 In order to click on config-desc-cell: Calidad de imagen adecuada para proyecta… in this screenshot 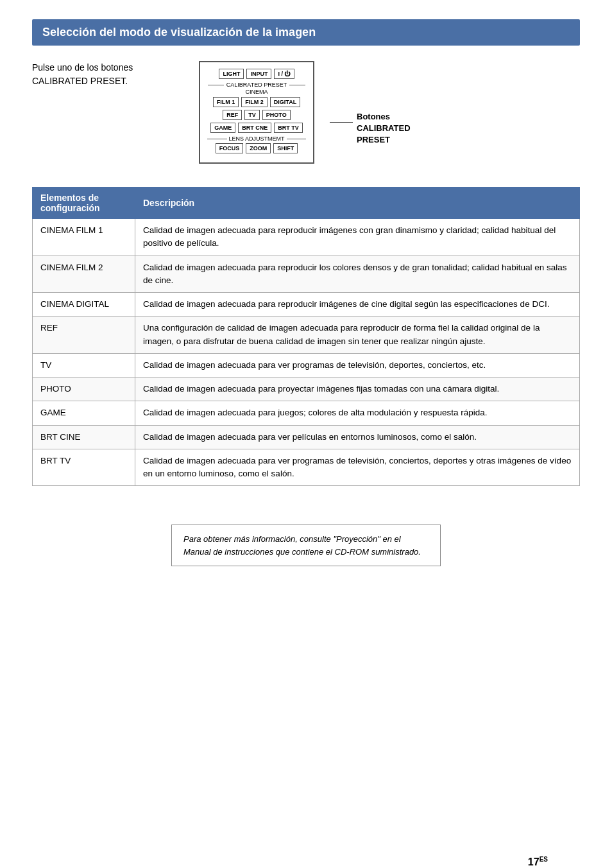, I will do `click(358, 389)`.